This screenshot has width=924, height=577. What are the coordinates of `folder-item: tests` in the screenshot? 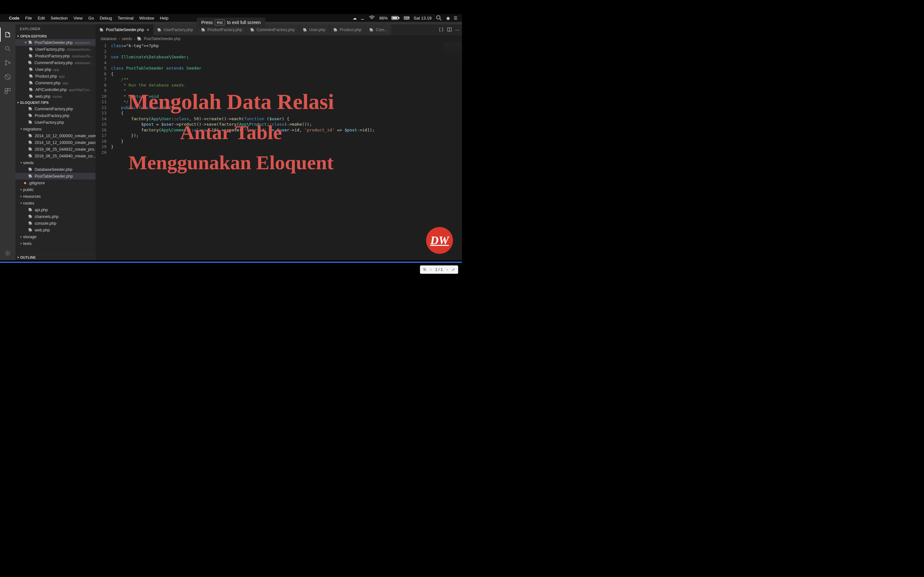 It's located at (55, 243).